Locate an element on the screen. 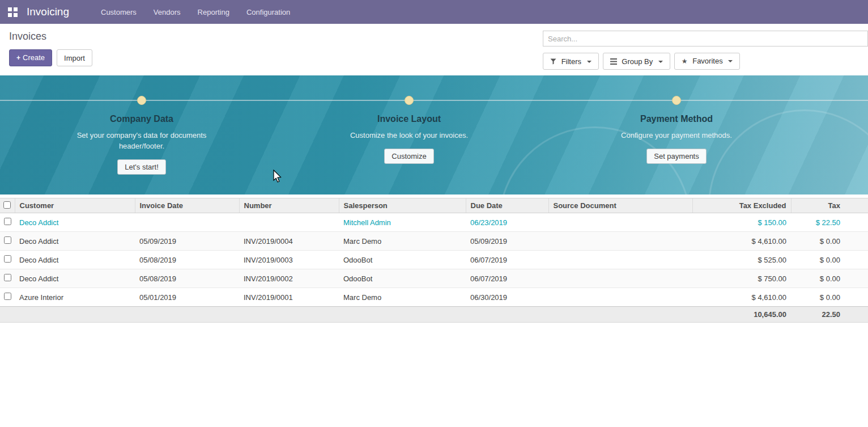  main-menu: Customers Vendors Reporting Configuratio… is located at coordinates (195, 12).